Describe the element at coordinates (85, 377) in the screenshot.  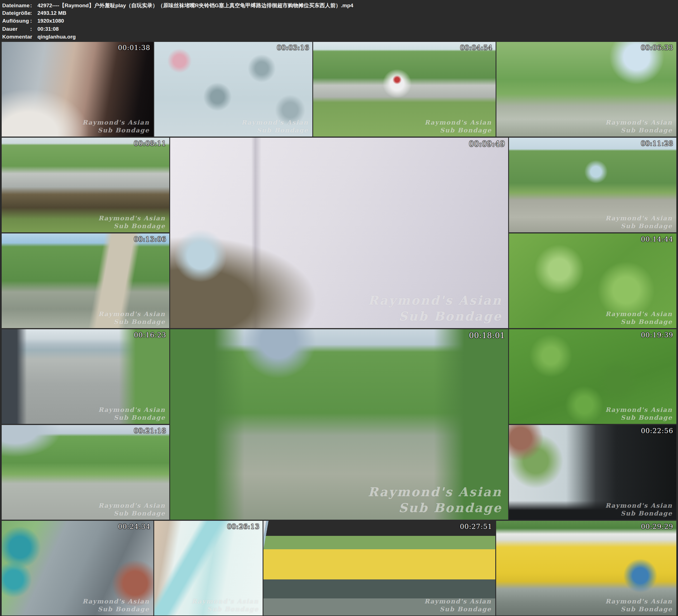
I see `video-thumbnail-road-car: 00:16:23Raymond's AsianSub Bondage` at that location.